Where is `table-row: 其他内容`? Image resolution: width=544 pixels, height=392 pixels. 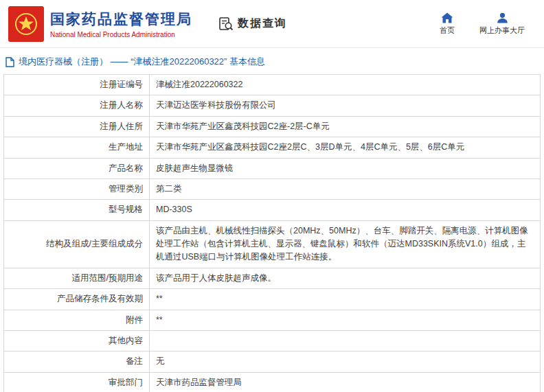
table-row: 其他内容 is located at coordinates (272, 341).